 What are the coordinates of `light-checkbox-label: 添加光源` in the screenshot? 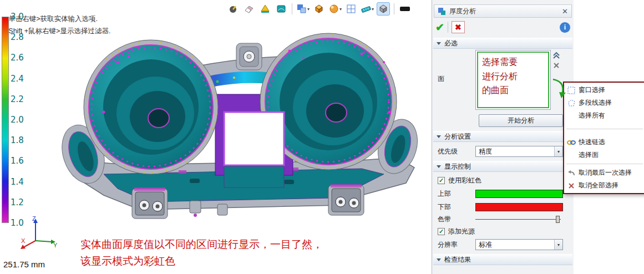 It's located at (462, 232).